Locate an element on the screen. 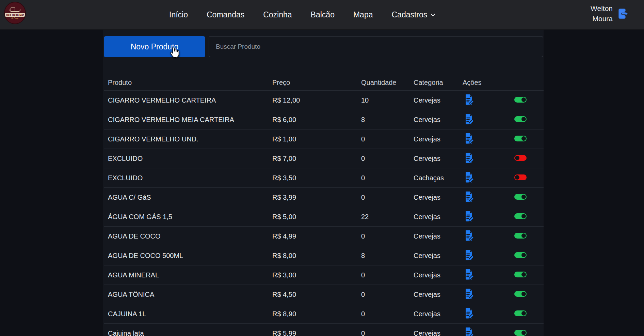 This screenshot has width=644, height=336. table-row: EXCLUIDO R$ 3,50 0 Cachaças is located at coordinates (324, 178).